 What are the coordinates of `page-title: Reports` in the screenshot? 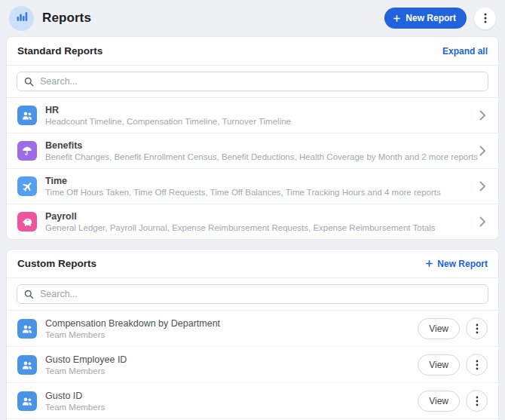 It's located at (66, 18).